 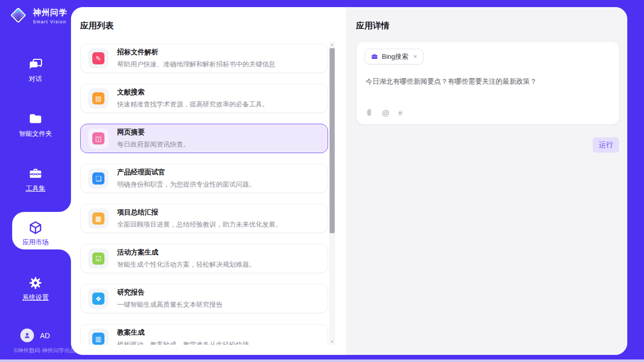 I want to click on sidebar-item-label: 应用市场, so click(x=35, y=242).